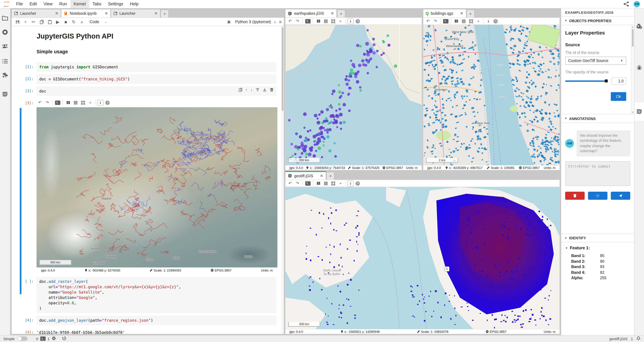 The image size is (644, 342). What do you see at coordinates (156, 320) in the screenshot?
I see `cell-editor: doc.add_geojson_layer(path="france_regio…` at bounding box center [156, 320].